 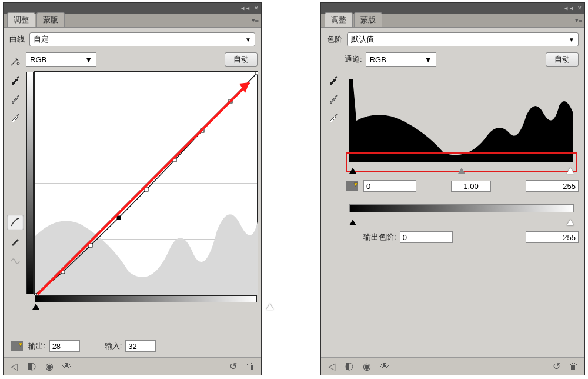 I want to click on panel-title-label: 色阶, so click(x=335, y=39).